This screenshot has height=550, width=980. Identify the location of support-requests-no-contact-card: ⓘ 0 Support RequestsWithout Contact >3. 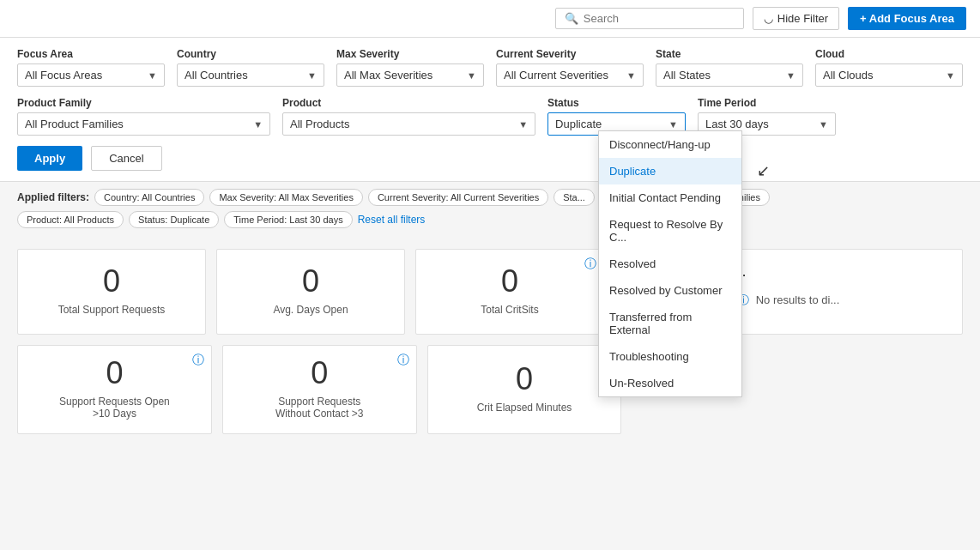
(319, 390).